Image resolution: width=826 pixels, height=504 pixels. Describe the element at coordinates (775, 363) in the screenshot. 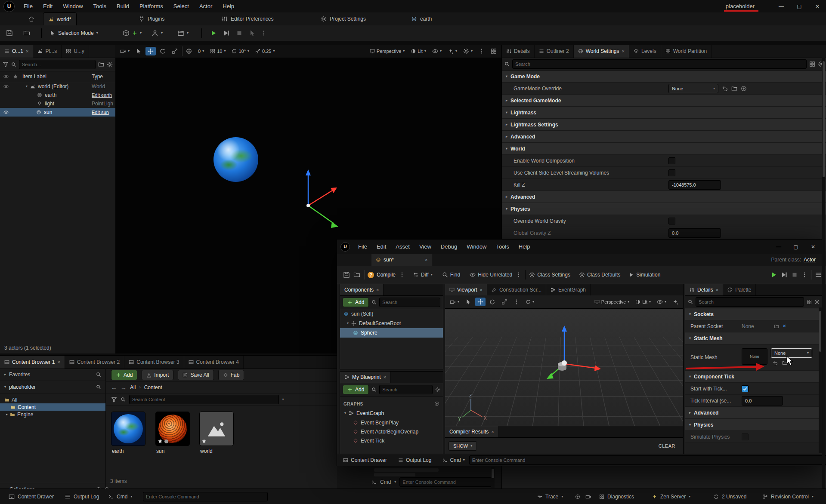

I see `use-selected-asset-icon` at that location.